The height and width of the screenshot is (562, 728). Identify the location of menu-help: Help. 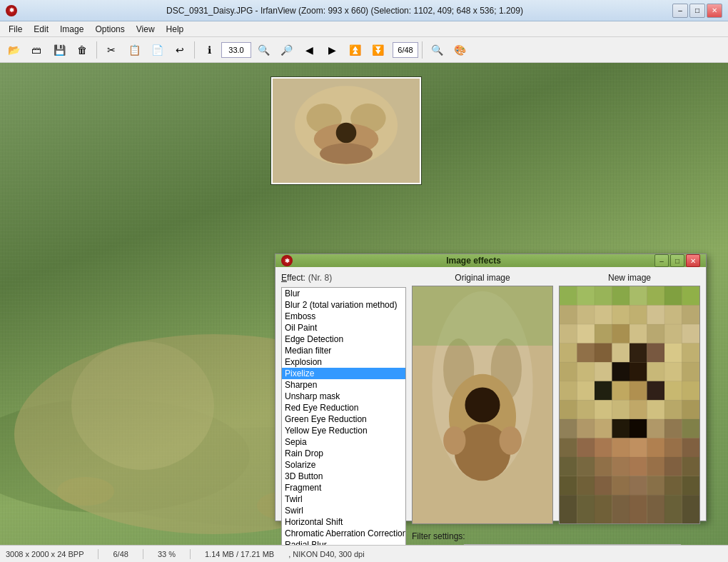
(176, 29).